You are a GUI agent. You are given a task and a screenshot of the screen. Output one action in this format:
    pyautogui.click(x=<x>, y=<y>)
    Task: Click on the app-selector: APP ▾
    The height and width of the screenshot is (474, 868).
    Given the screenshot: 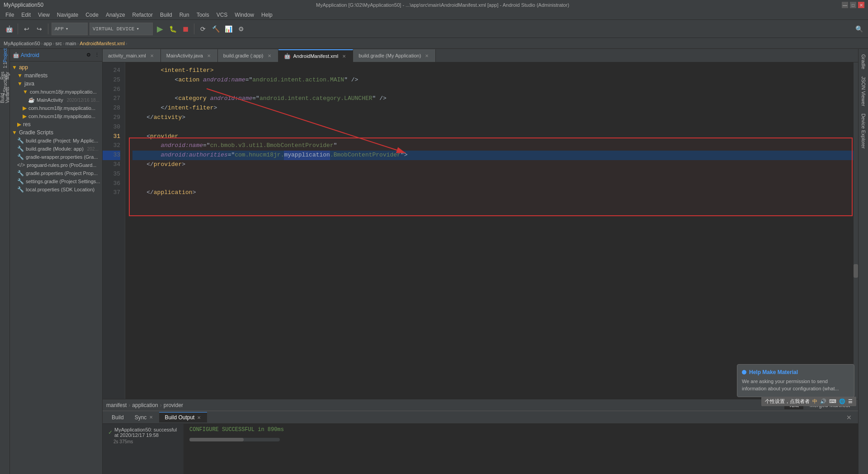 What is the action you would take?
    pyautogui.click(x=70, y=29)
    